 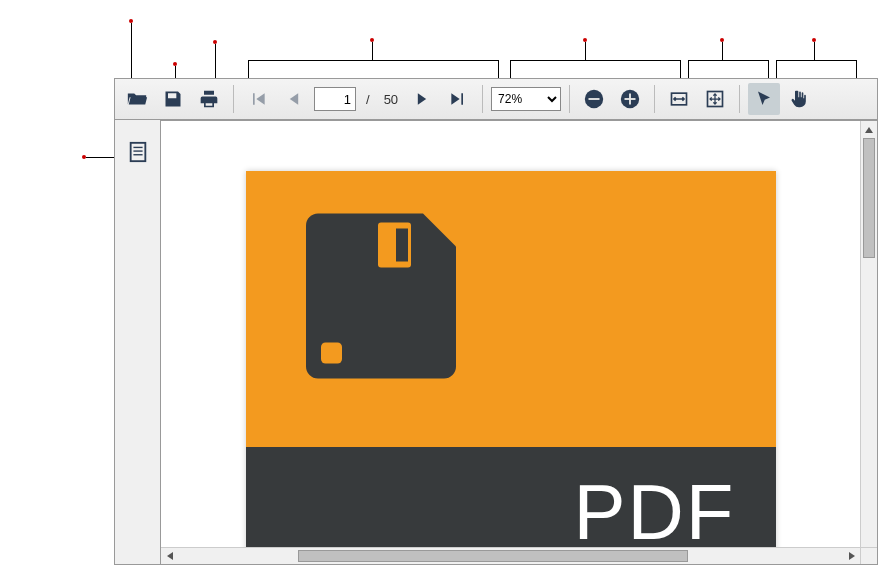 What do you see at coordinates (137, 99) in the screenshot?
I see `open-button` at bounding box center [137, 99].